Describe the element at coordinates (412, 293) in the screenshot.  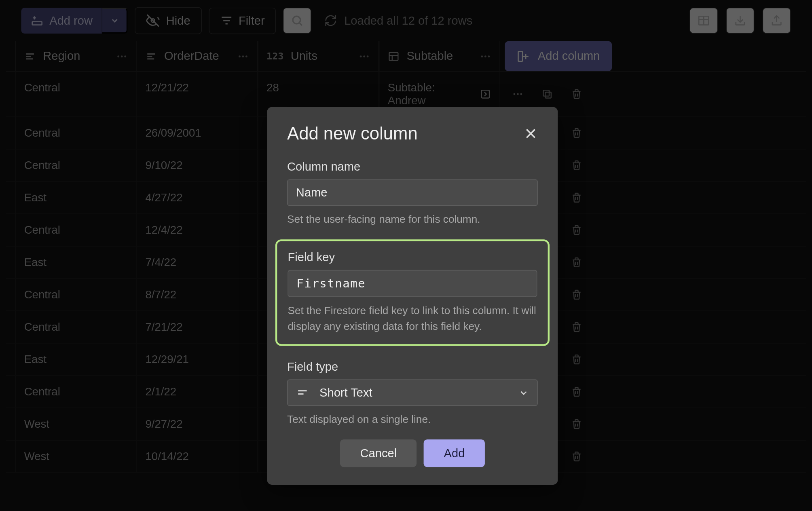
I see `field-key-group: Field key Set the Firestore field key to…` at that location.